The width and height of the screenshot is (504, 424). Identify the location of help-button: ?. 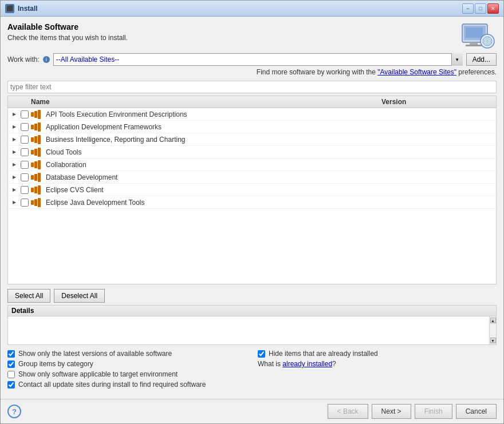
(14, 411).